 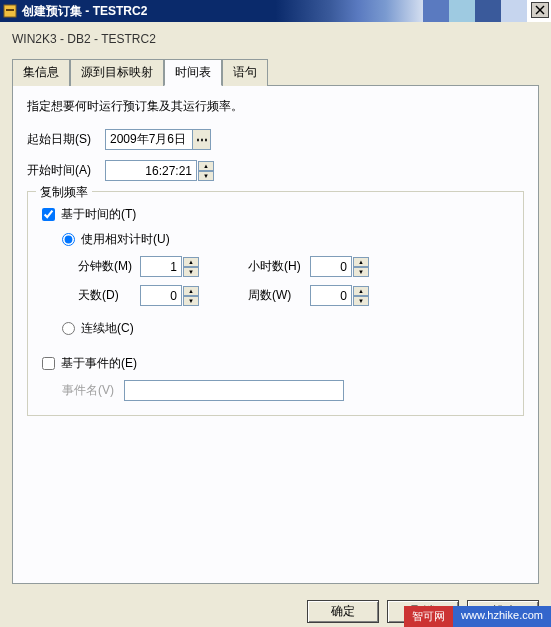 What do you see at coordinates (361, 272) in the screenshot?
I see `hours-spin-down: ▼` at bounding box center [361, 272].